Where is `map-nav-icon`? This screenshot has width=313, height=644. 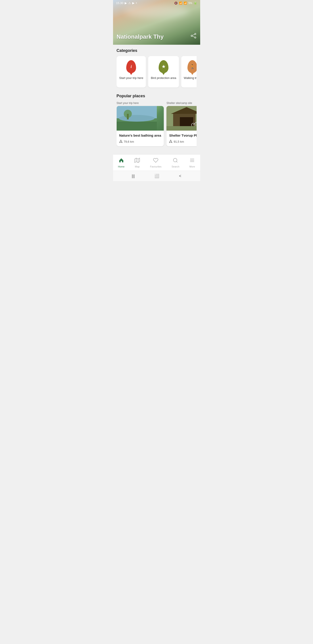
map-nav-icon is located at coordinates (137, 161).